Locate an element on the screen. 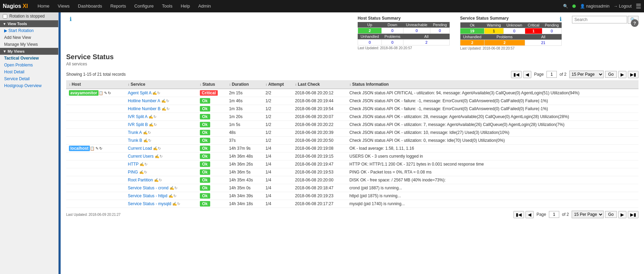 This screenshot has height=274, width=644. host-summary-info-icon: ℹ is located at coordinates (71, 19).